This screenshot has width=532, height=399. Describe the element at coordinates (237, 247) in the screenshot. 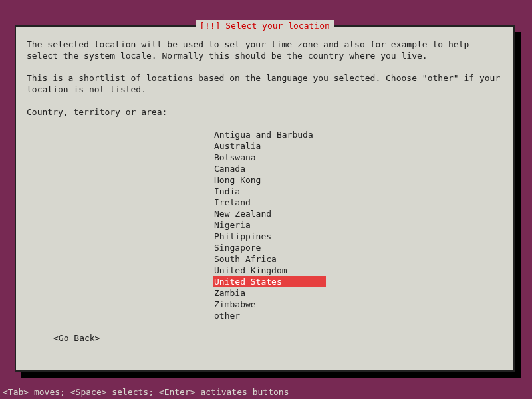

I see `list-item: Singapore` at that location.